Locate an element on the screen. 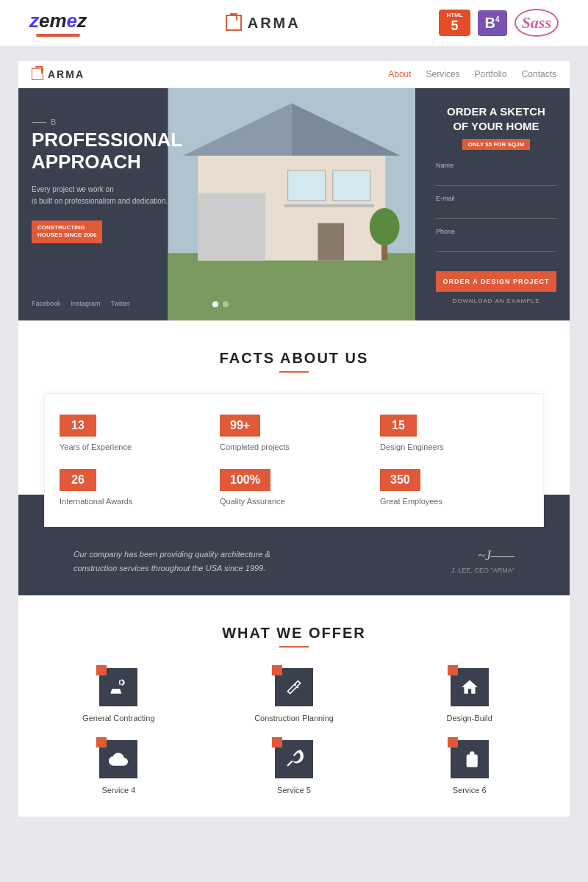 The image size is (588, 882). name-label: Name is located at coordinates (496, 165).